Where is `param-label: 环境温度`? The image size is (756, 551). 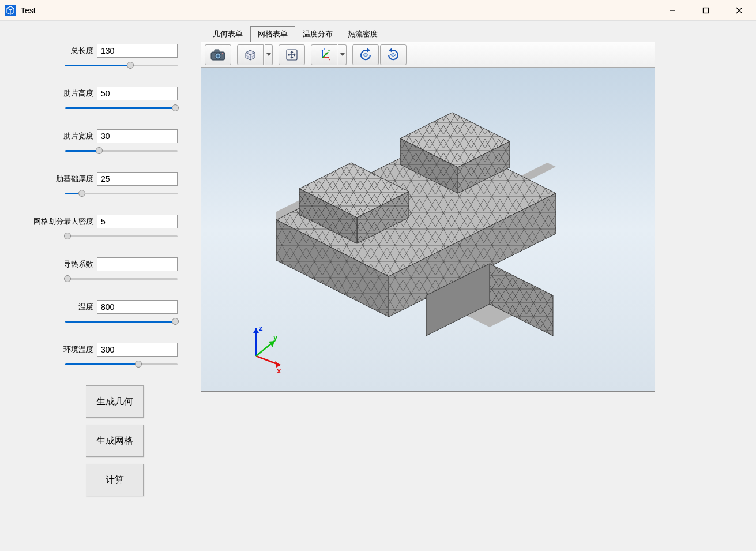 param-label: 环境温度 is located at coordinates (78, 350).